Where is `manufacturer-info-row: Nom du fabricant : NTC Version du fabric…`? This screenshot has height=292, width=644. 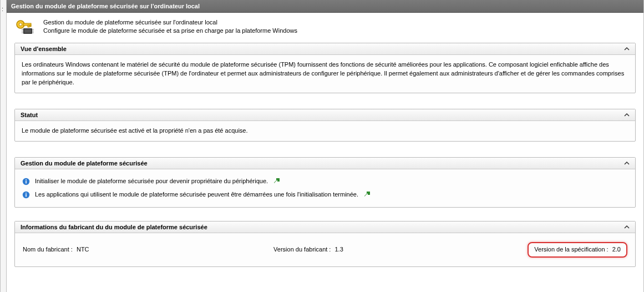 manufacturer-info-row: Nom du fabricant : NTC Version du fabric… is located at coordinates (325, 250).